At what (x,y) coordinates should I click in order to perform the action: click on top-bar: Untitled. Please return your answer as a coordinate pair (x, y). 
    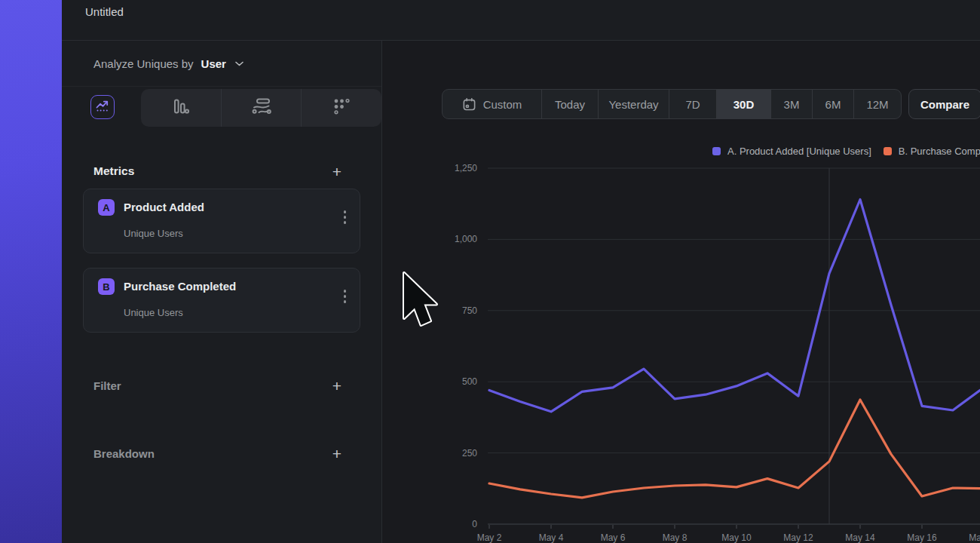
    Looking at the image, I should click on (521, 20).